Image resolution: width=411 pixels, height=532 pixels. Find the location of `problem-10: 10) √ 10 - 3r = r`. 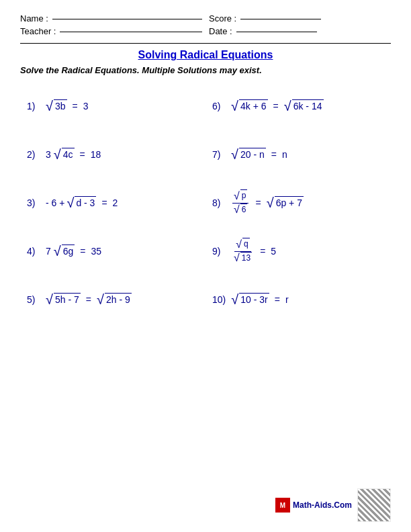

problem-10: 10) √ 10 - 3r = r is located at coordinates (298, 300).